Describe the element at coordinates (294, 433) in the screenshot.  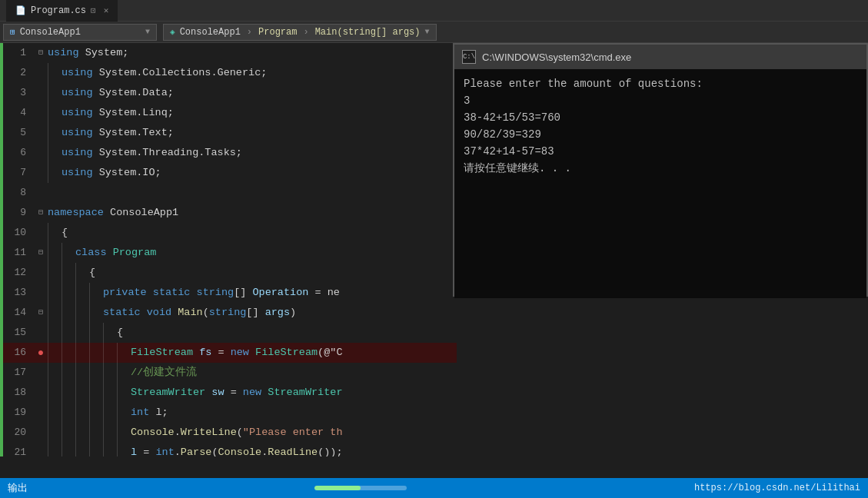
I see `line-content-20: Console.WriteLine("Please enter th` at that location.